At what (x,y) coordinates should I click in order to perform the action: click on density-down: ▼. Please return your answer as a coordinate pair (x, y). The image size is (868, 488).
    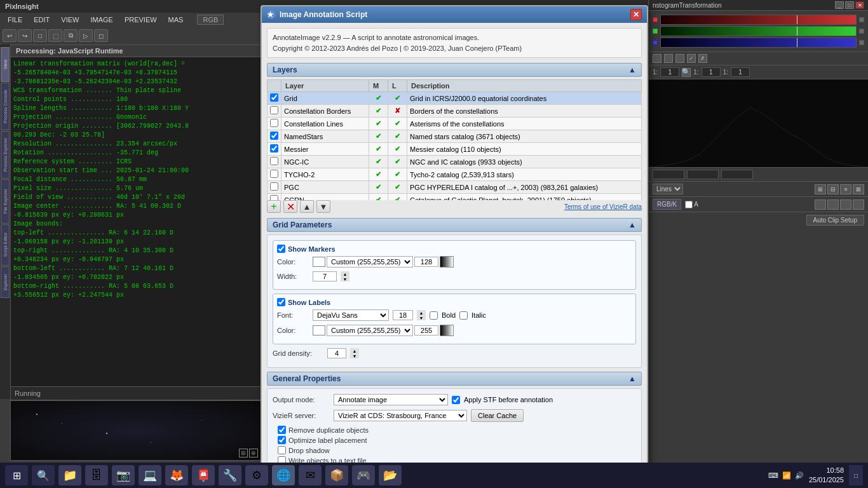
    Looking at the image, I should click on (355, 356).